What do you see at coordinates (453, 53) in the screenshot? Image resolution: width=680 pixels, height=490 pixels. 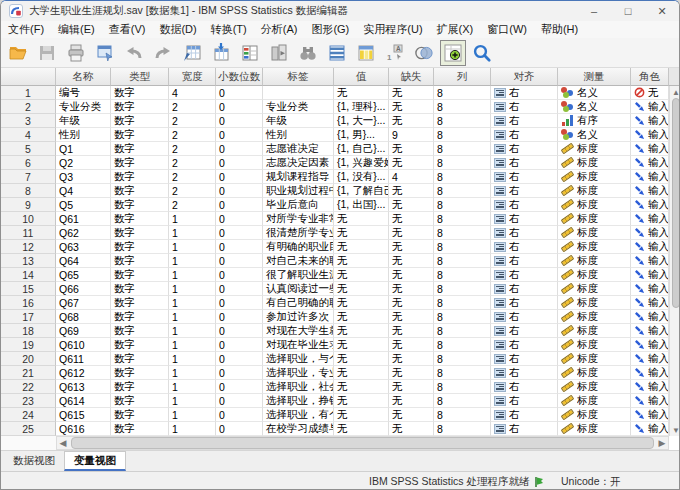 I see `value-labels-icon` at bounding box center [453, 53].